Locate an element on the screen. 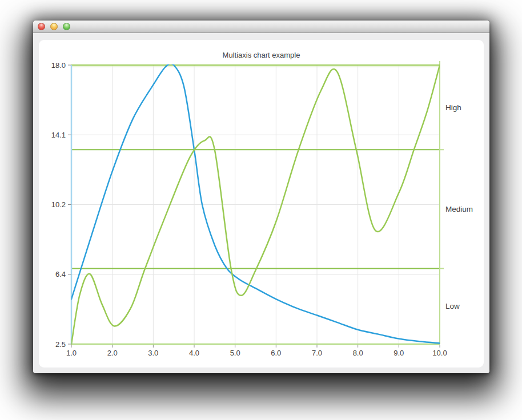 The width and height of the screenshot is (522, 420). y-axis-label: 10.2 is located at coordinates (58, 204).